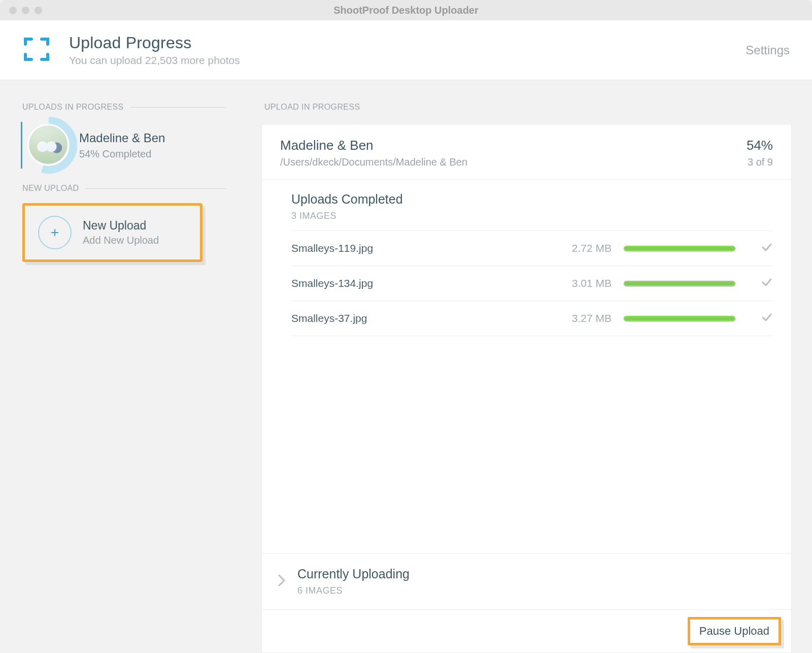 Image resolution: width=812 pixels, height=653 pixels. What do you see at coordinates (418, 318) in the screenshot?
I see `file-name: Smalleys-37.jpg` at bounding box center [418, 318].